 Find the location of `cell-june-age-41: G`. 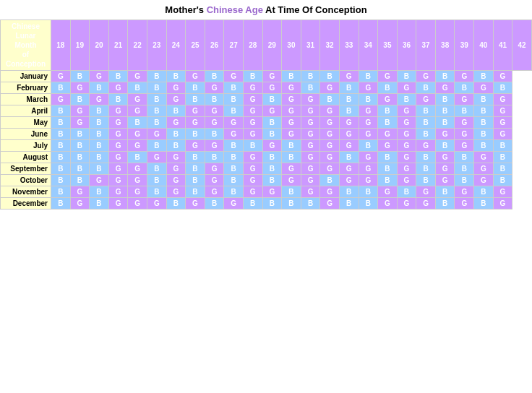

cell-june-age-41: G is located at coordinates (503, 134).